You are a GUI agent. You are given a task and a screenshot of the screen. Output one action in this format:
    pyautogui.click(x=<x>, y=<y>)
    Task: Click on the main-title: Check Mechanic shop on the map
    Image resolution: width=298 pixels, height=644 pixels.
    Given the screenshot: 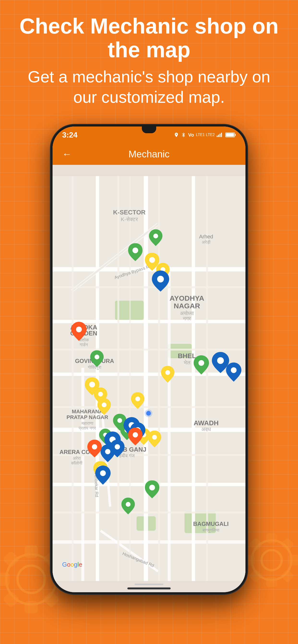 What is the action you would take?
    pyautogui.click(x=149, y=38)
    